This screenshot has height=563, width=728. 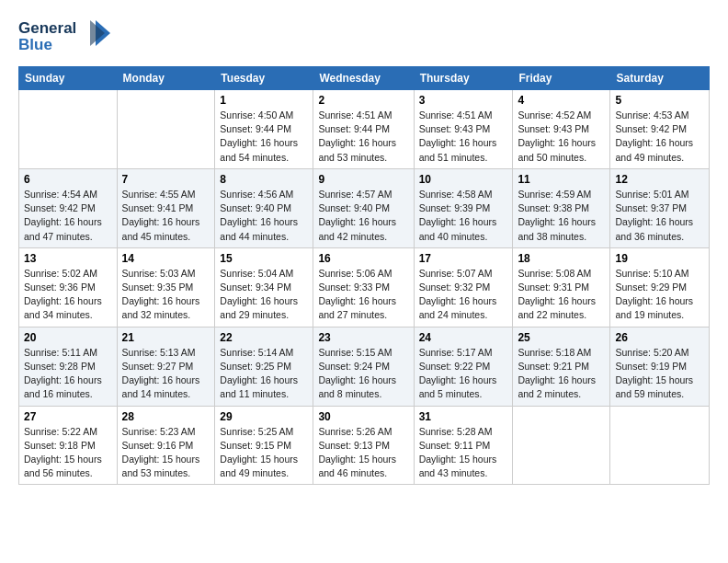 What do you see at coordinates (264, 373) in the screenshot?
I see `day-info: Sunrise: 5:14 AMSunset: 9:25 PMDaylight:…` at bounding box center [264, 373].